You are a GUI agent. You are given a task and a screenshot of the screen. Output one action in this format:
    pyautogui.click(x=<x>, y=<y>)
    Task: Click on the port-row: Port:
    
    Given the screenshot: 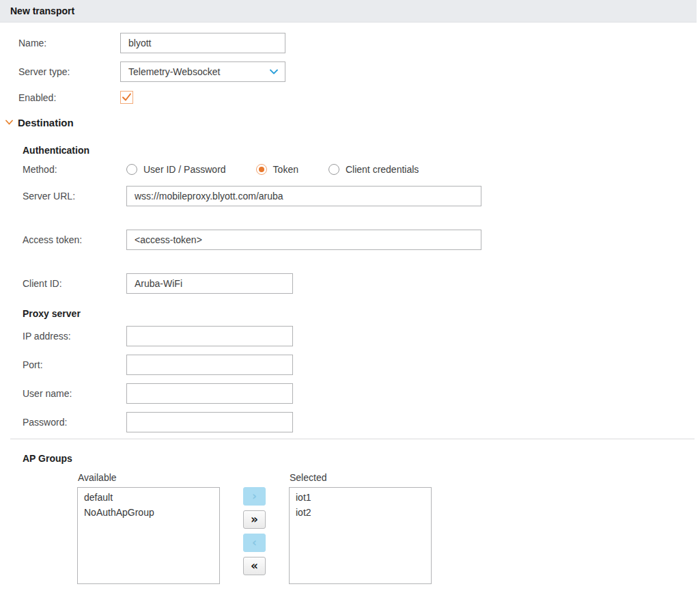 What is the action you would take?
    pyautogui.click(x=350, y=365)
    